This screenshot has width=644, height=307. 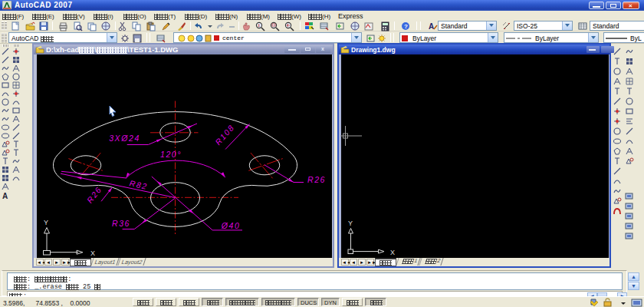 What do you see at coordinates (121, 223) in the screenshot?
I see `svg-text: R36` at bounding box center [121, 223].